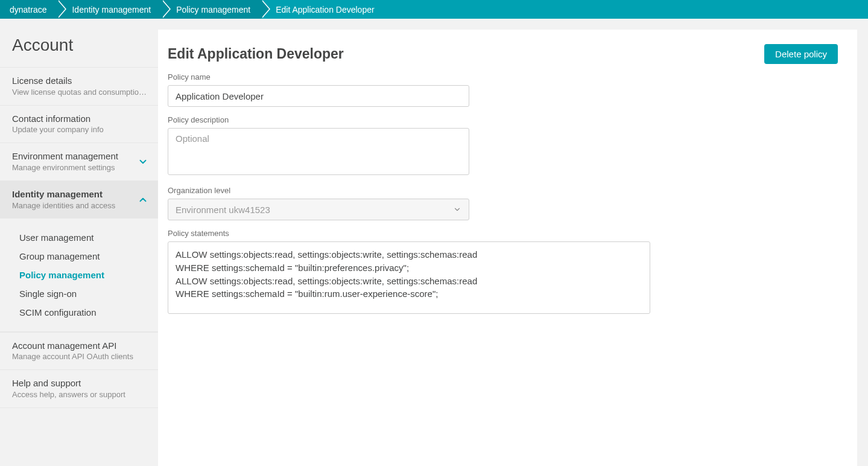 This screenshot has width=868, height=466. Describe the element at coordinates (80, 92) in the screenshot. I see `sidebar-item-desc: View license quotas and consumption de…` at that location.